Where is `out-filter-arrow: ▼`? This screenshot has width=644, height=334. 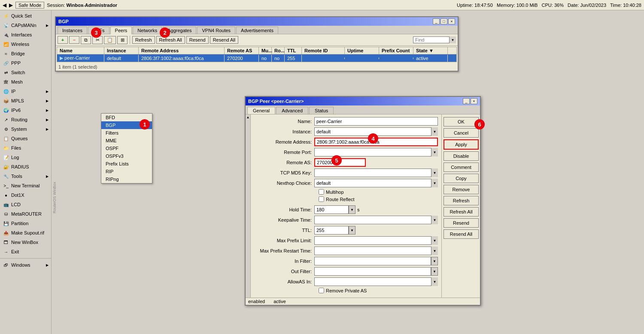
out-filter-arrow: ▼ is located at coordinates (434, 271).